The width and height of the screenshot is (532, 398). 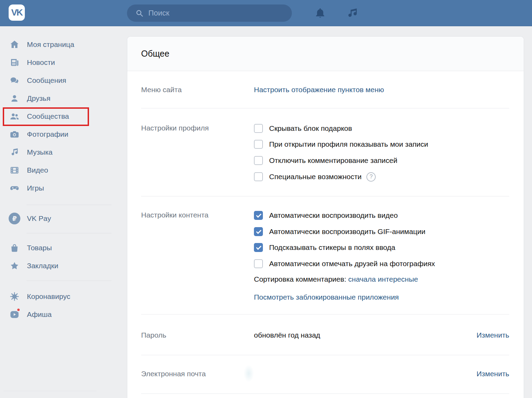 I want to click on search-bar, so click(x=209, y=13).